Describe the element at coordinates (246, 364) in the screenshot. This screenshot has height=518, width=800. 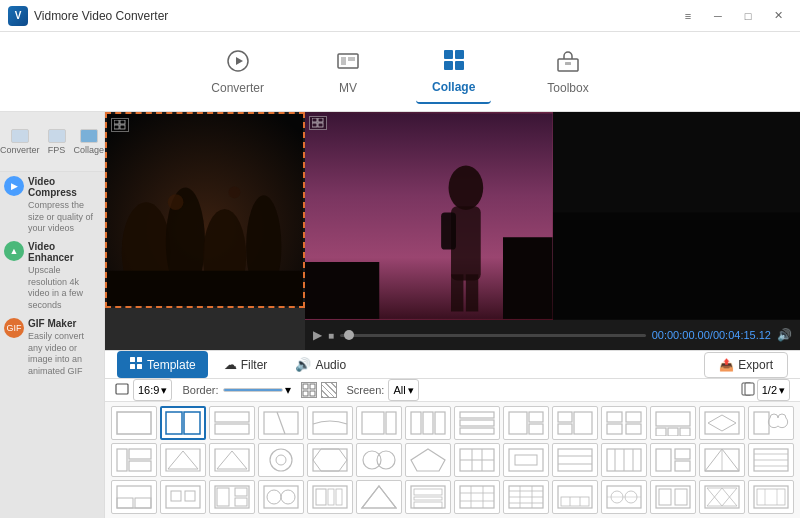
I see `filter-tab: ☁ Filter` at that location.